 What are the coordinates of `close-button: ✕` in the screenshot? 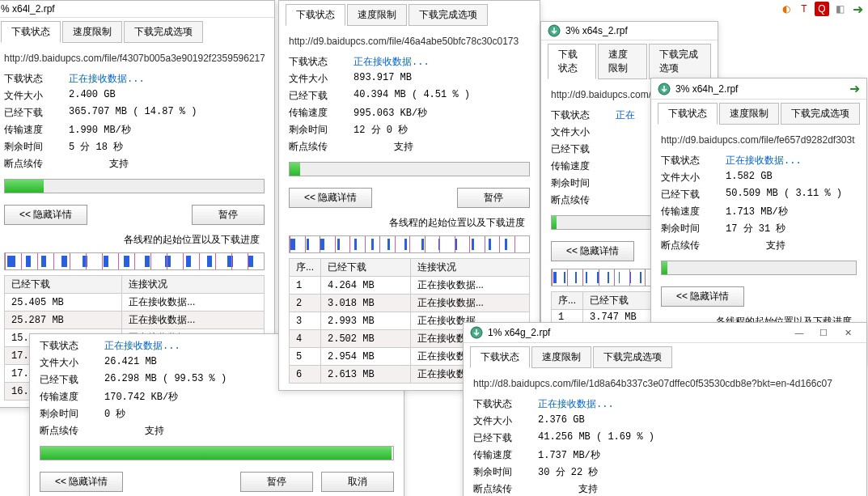 It's located at (848, 333).